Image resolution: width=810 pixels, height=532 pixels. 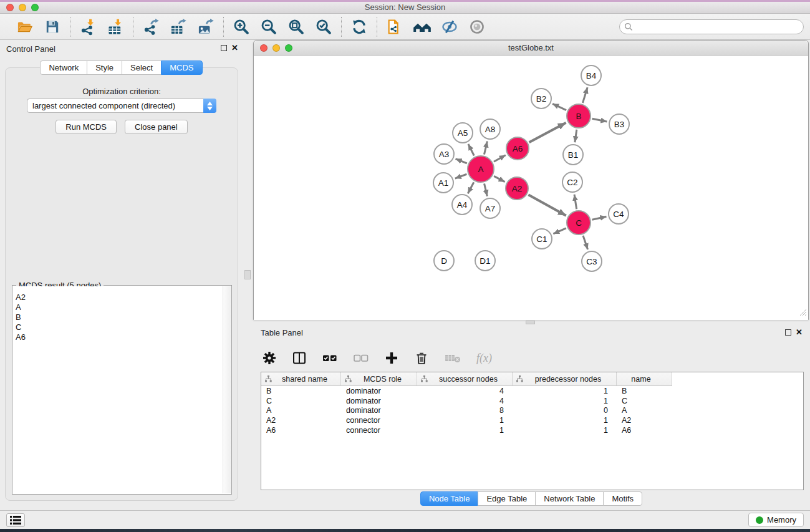 I want to click on run-mcds-button: Run MCDS, so click(x=86, y=127).